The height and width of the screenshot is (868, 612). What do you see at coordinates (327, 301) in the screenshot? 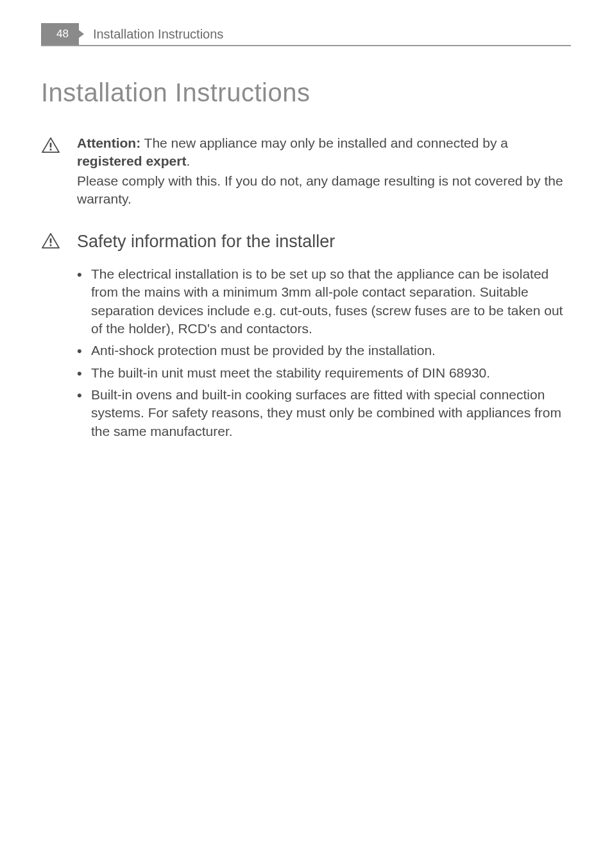
I see `bullet-text: The electrical installation is to be set…` at bounding box center [327, 301].